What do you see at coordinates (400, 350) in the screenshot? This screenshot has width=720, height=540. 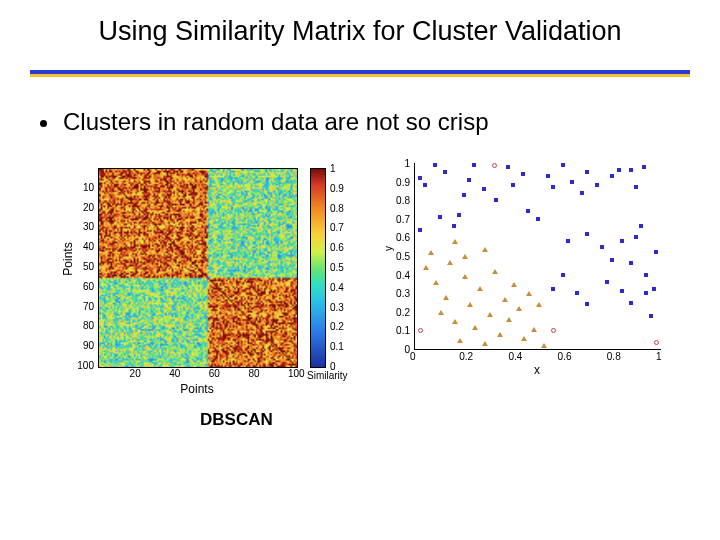 I see `scatter-ytick: 0` at bounding box center [400, 350].